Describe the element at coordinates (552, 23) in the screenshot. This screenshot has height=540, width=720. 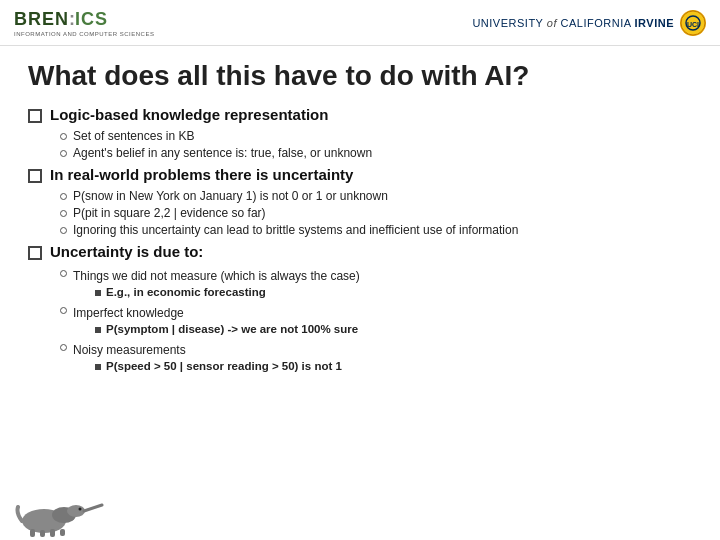
I see `uci-of-word: of` at that location.